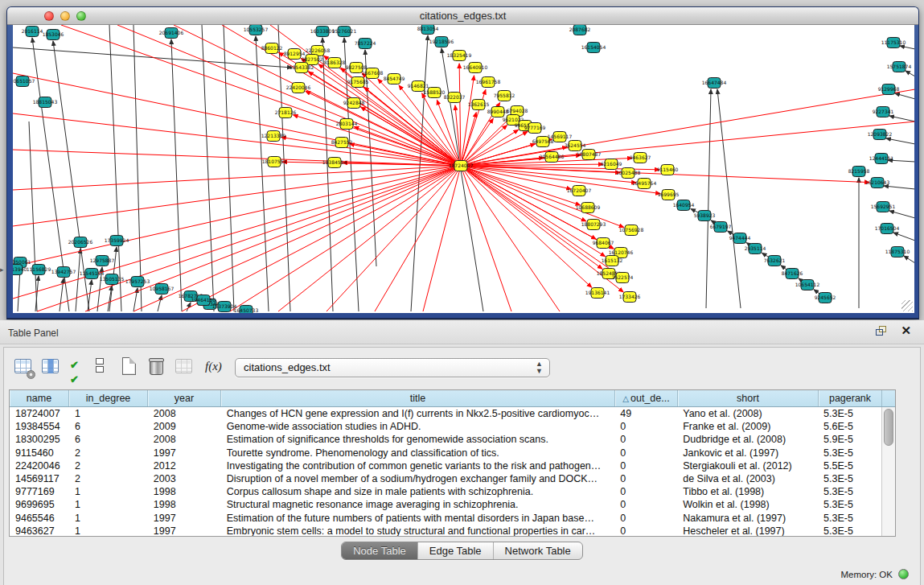 This screenshot has width=924, height=585. Describe the element at coordinates (881, 159) in the screenshot. I see `graph-node: 12444151` at that location.